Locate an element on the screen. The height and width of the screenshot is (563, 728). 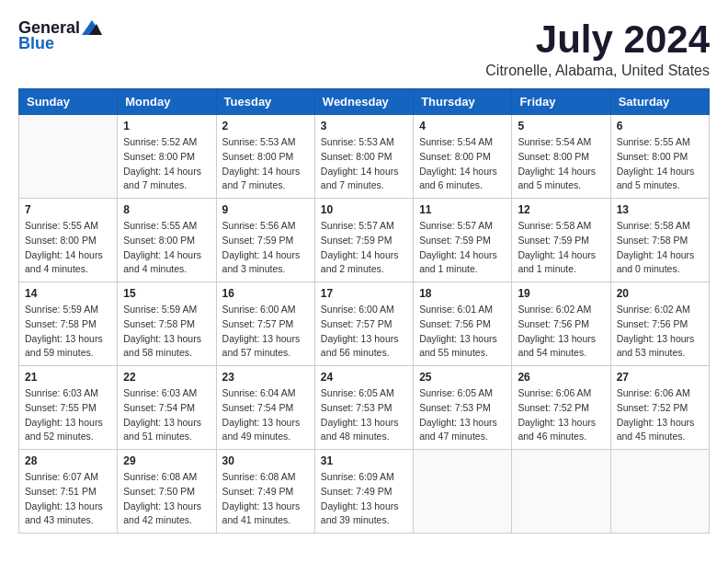
sunrise-text: Sunrise: 5:56 AM is located at coordinates (266, 226).